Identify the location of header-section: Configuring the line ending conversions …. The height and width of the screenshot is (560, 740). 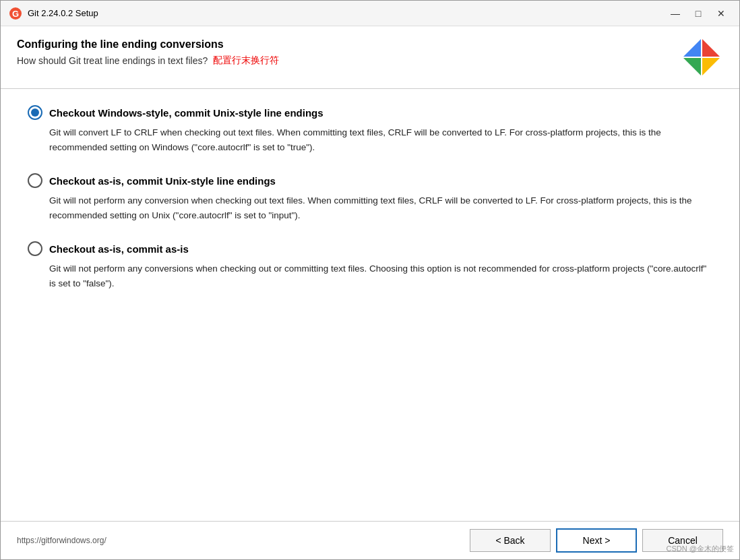
(370, 58).